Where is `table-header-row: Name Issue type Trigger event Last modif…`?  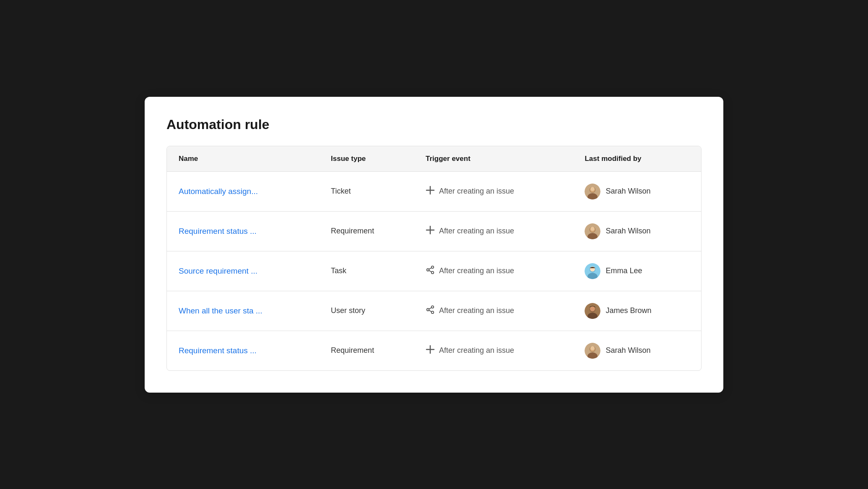 table-header-row: Name Issue type Trigger event Last modif… is located at coordinates (434, 159).